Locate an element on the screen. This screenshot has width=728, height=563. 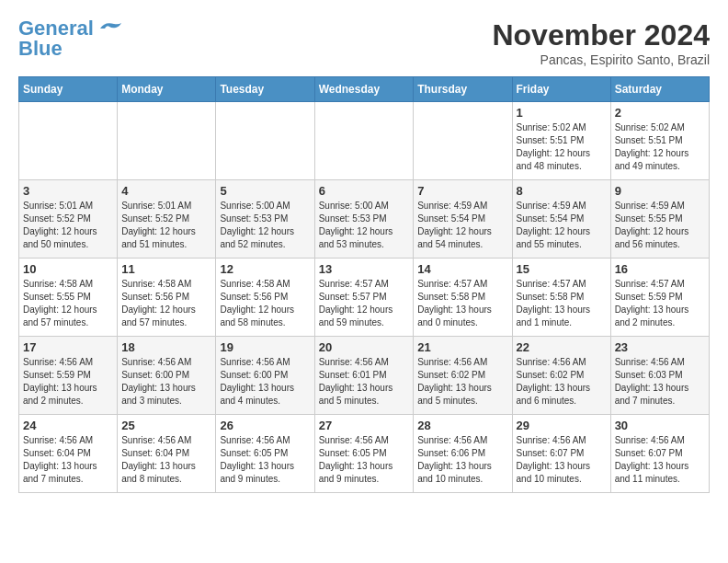
day-number: 9 is located at coordinates (660, 191).